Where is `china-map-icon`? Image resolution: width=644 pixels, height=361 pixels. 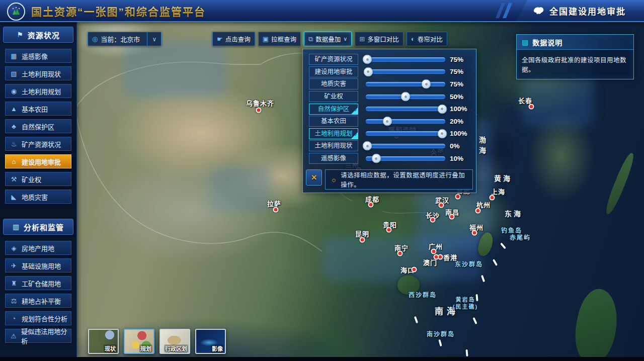 china-map-icon is located at coordinates (538, 11).